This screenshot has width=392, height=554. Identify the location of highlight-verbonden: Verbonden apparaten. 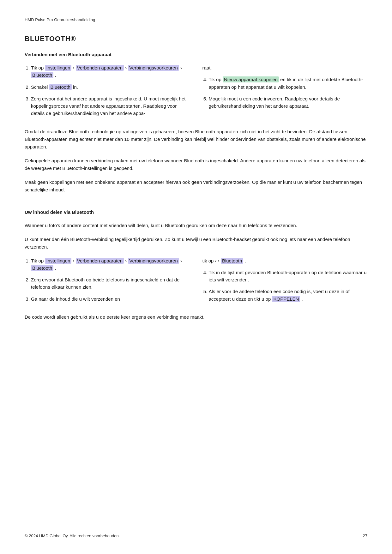
(100, 68).